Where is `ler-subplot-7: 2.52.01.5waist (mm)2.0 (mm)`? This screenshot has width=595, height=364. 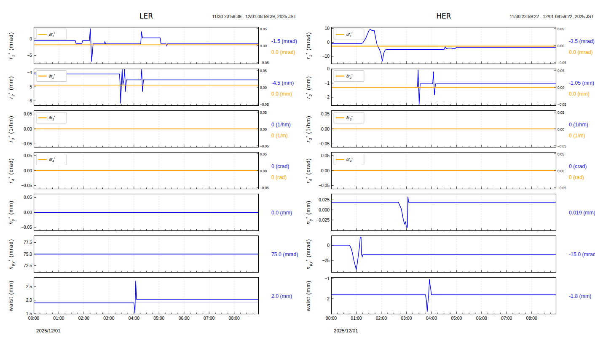 ler-subplot-7: 2.52.01.5waist (mm)2.0 (mm) is located at coordinates (149, 297).